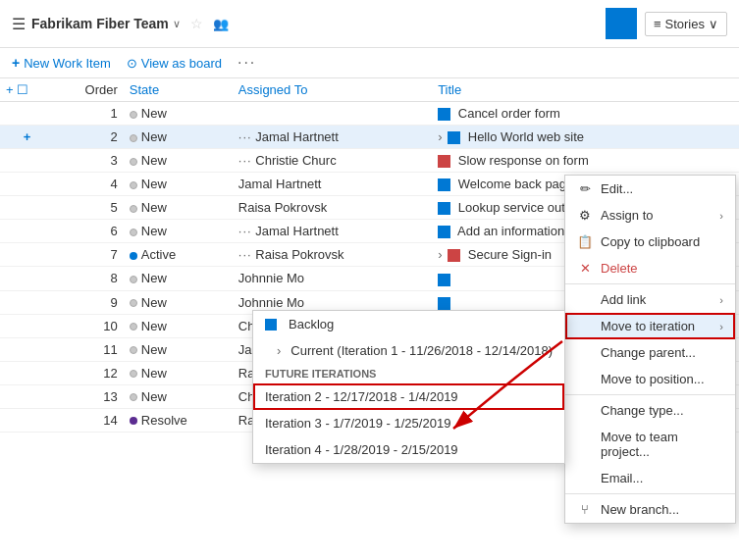 The height and width of the screenshot is (560, 739). What do you see at coordinates (271, 325) in the screenshot?
I see `submenu-grid-icon` at bounding box center [271, 325].